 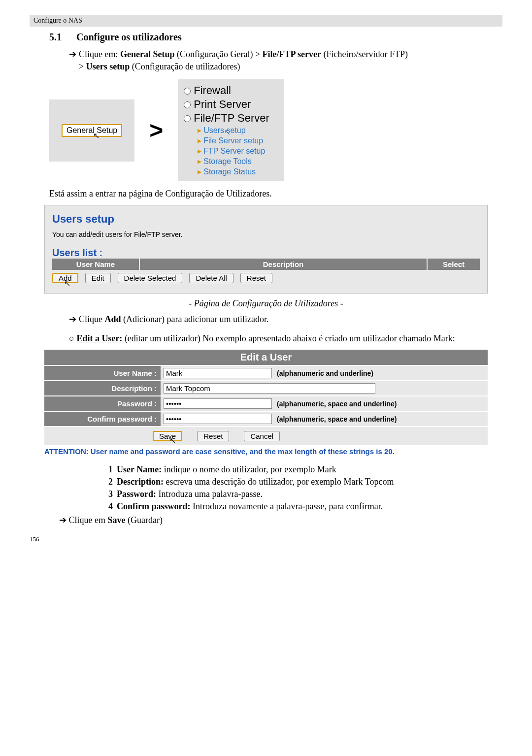 I want to click on reset-button: Reset, so click(x=256, y=278).